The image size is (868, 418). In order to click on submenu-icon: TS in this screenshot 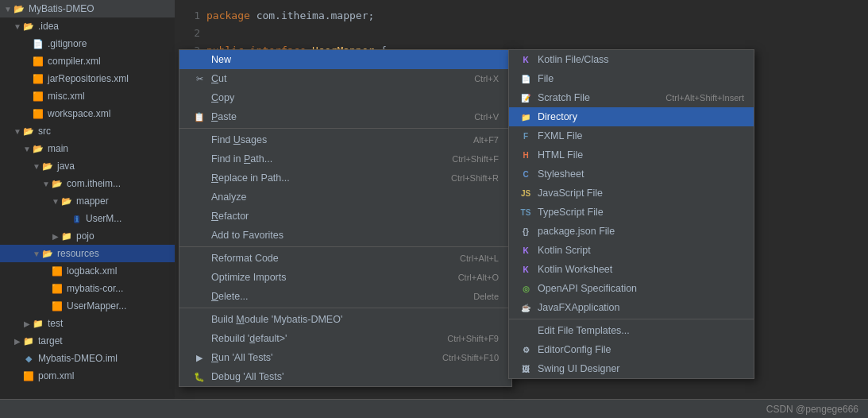, I will do `click(526, 212)`.